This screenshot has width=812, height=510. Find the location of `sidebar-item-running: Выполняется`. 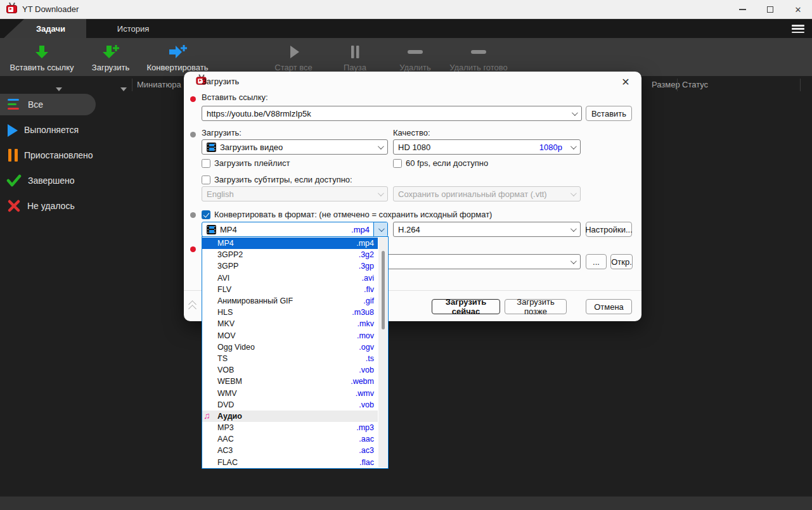

sidebar-item-running: Выполняется is located at coordinates (63, 130).